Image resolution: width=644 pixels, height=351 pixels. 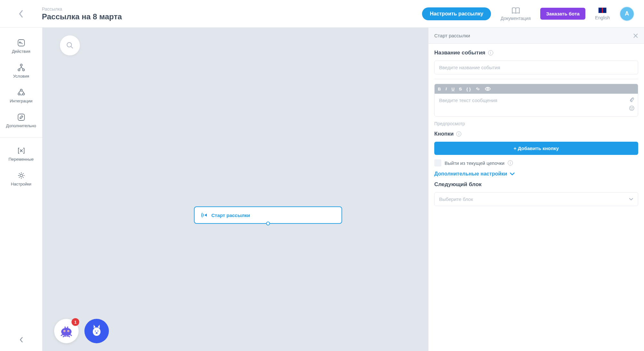 What do you see at coordinates (478, 89) in the screenshot?
I see `link-button` at bounding box center [478, 89].